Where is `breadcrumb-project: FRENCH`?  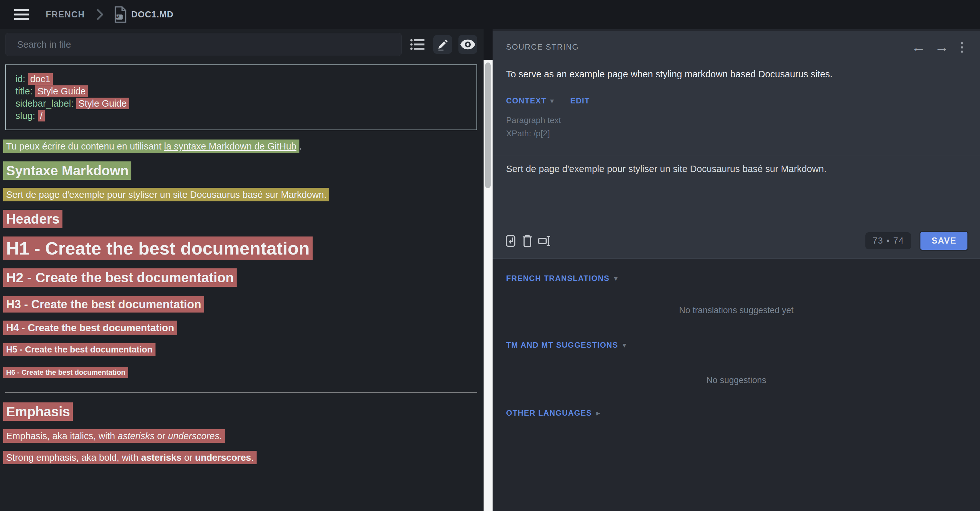 breadcrumb-project: FRENCH is located at coordinates (65, 14).